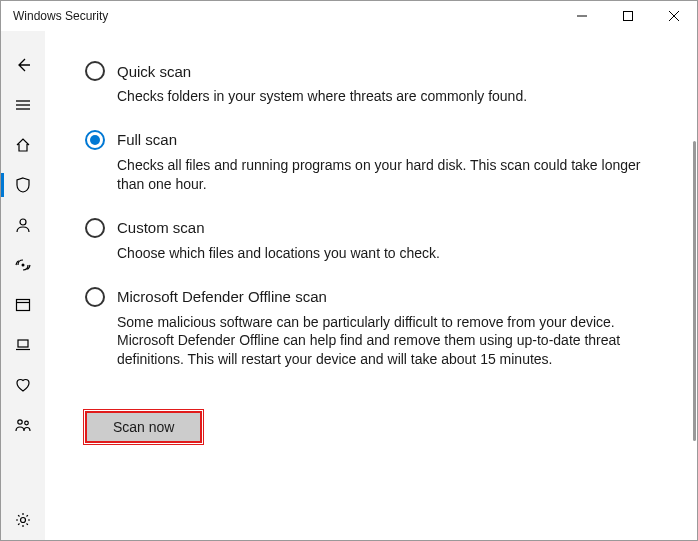  Describe the element at coordinates (23, 385) in the screenshot. I see `heart-icon` at that location.